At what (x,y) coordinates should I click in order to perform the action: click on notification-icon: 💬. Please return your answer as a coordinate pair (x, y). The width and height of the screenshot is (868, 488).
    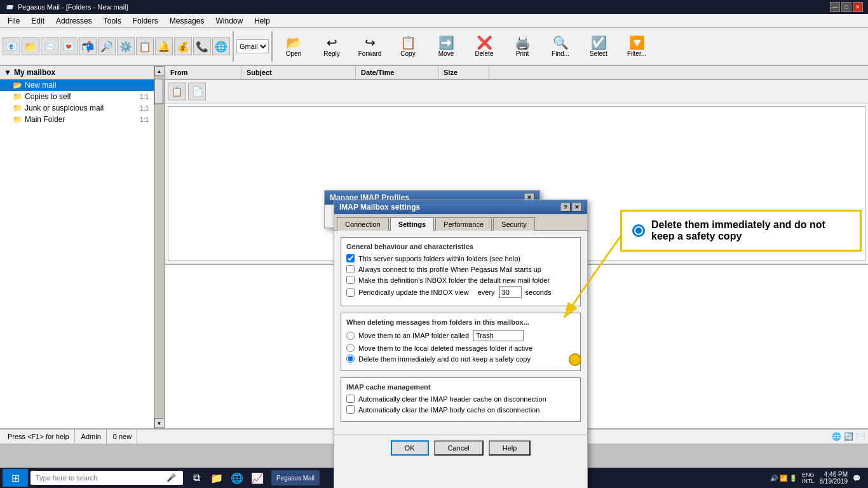
    Looking at the image, I should click on (857, 478).